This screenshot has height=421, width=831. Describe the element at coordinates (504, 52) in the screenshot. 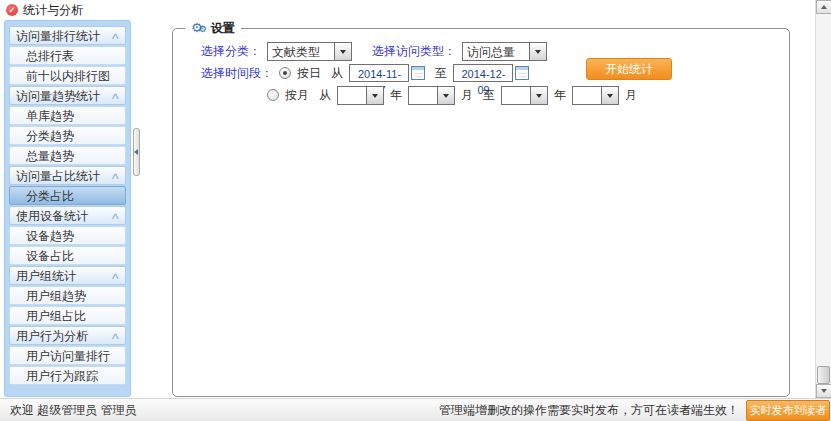

I see `visit-type-select: 访问总量` at that location.